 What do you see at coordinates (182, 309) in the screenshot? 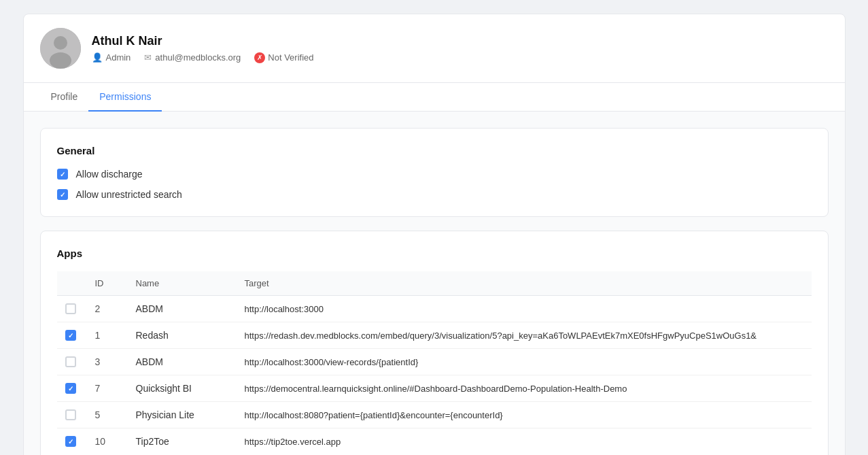
I see `row-name-0: ABDM` at bounding box center [182, 309].